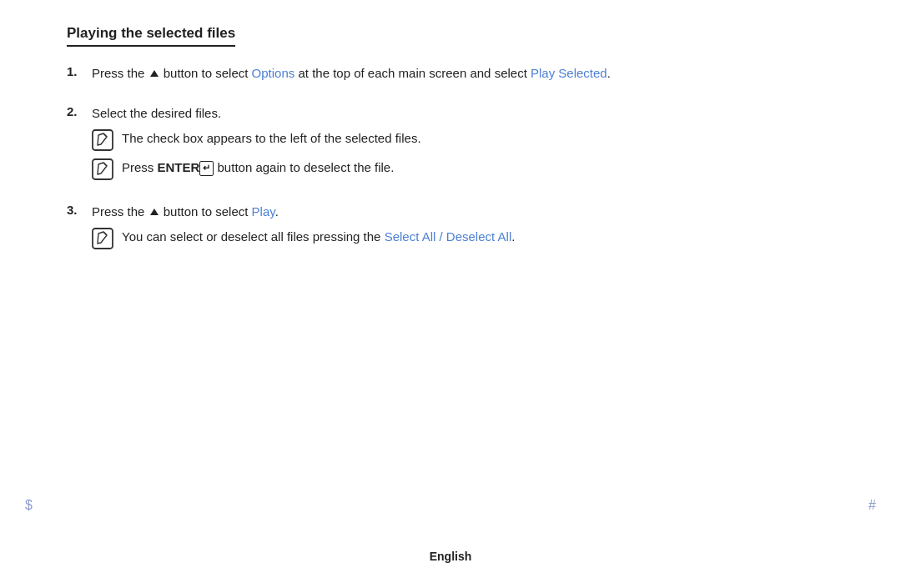 The width and height of the screenshot is (901, 588). I want to click on step-2-text: Select the desired files., so click(438, 113).